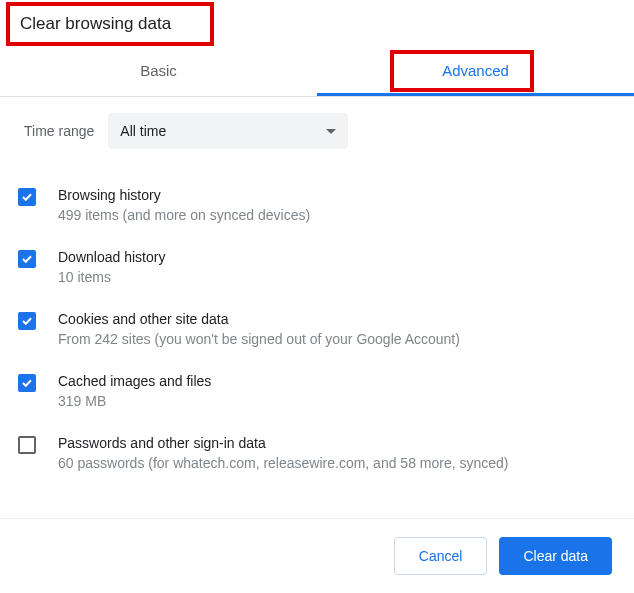  I want to click on list-item: Cookies and other site data From 242 sit…, so click(317, 330).